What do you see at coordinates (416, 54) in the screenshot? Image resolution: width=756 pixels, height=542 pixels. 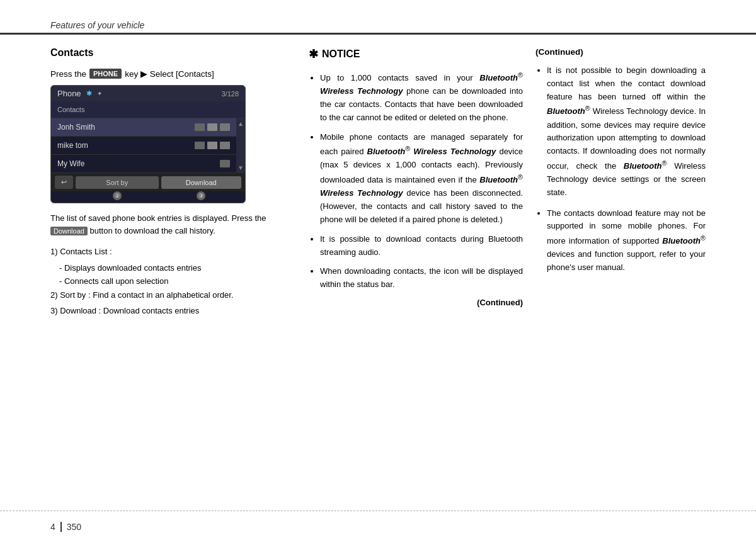 I see `notice-header: ✱ NOTICE` at bounding box center [416, 54].